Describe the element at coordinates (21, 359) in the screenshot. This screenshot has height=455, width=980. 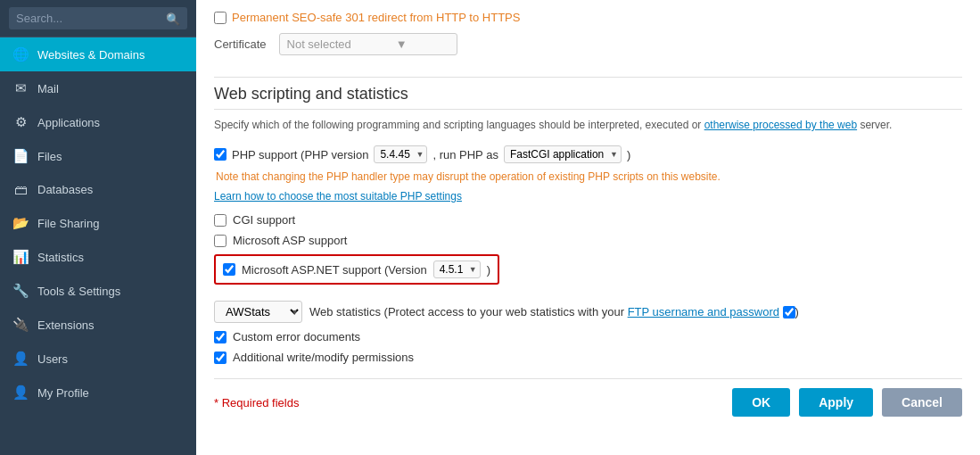
I see `users-icon: 👤` at that location.